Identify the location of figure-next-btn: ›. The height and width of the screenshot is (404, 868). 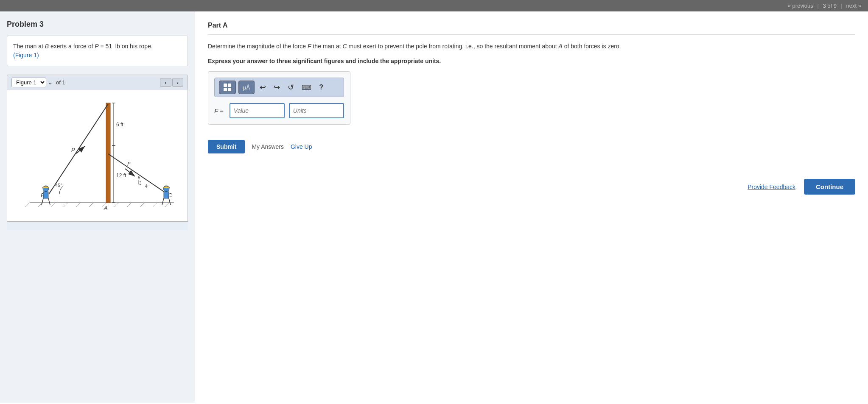
(178, 82).